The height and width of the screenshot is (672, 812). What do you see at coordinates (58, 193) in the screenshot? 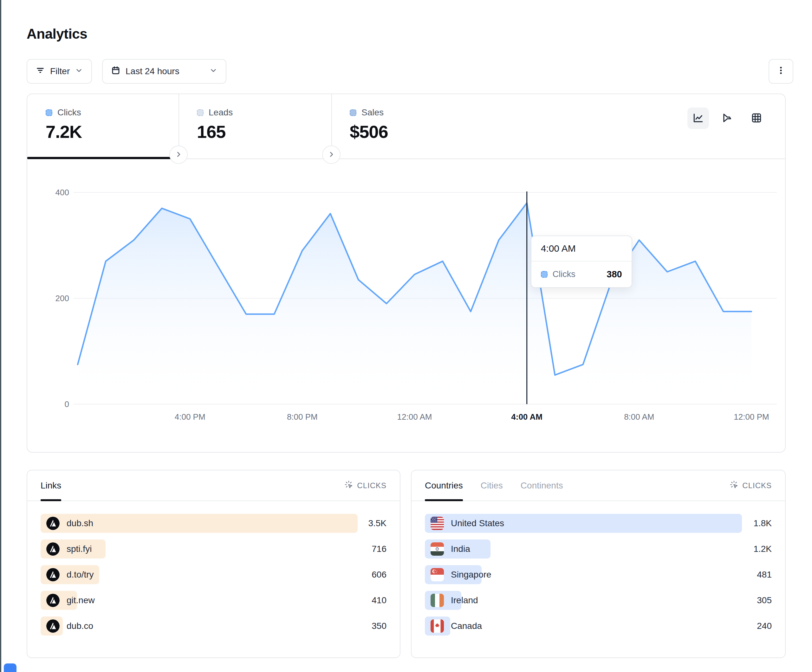
I see `y-axis-tick: 400` at bounding box center [58, 193].